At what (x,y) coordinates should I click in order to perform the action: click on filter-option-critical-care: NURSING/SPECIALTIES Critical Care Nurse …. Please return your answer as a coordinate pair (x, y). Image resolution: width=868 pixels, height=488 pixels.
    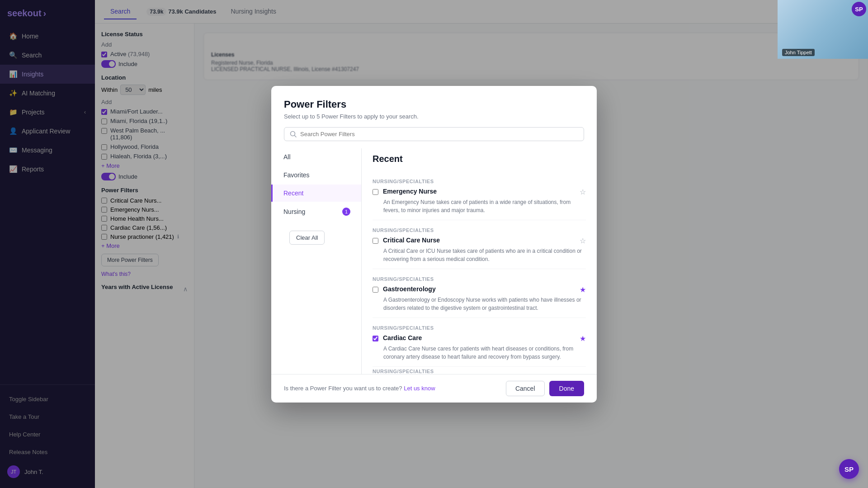
    Looking at the image, I should click on (479, 245).